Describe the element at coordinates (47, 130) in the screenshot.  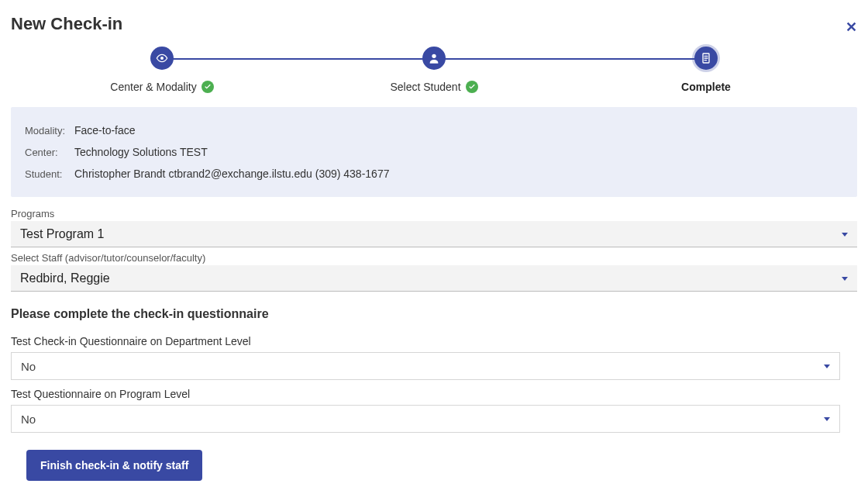
I see `summary-modality-label: Modality:` at that location.